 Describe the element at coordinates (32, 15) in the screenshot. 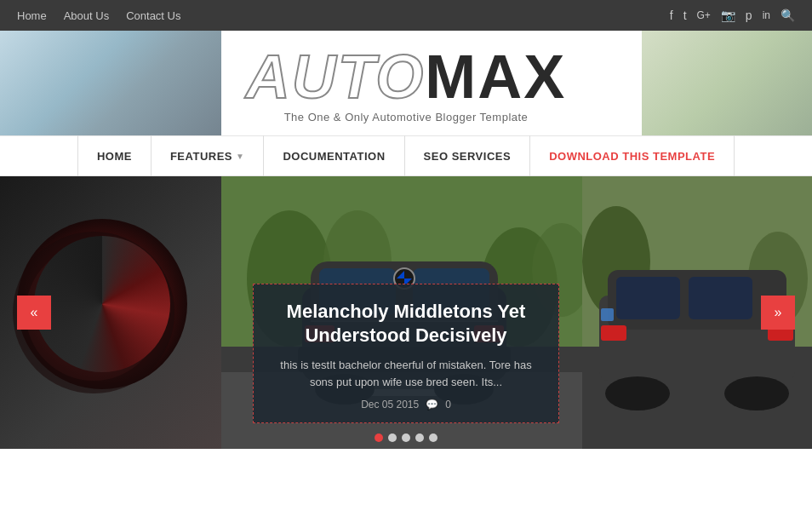

I see `nav-home: Home` at that location.